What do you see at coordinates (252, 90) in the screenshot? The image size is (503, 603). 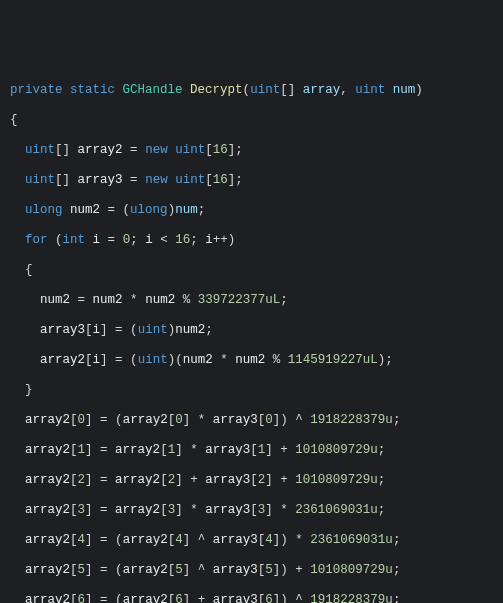 I see `method-signature: private static GCHandle Decrypt(uint[] a…` at bounding box center [252, 90].